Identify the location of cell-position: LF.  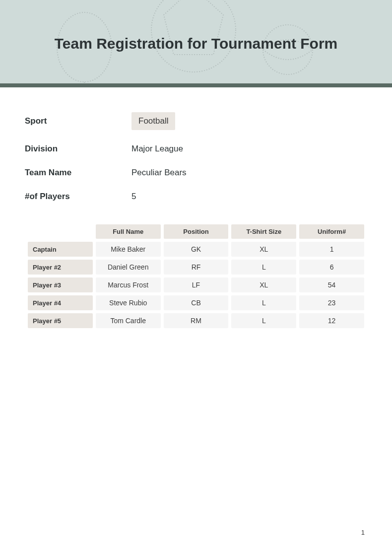
(196, 285).